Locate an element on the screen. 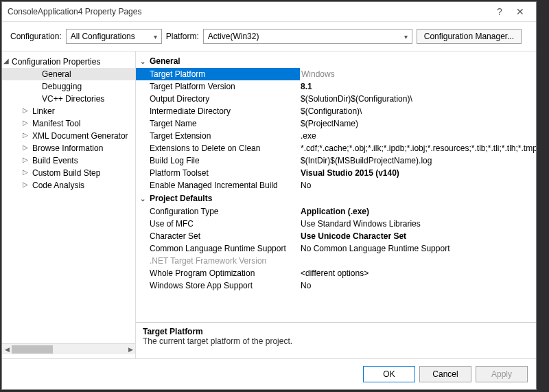 Image resolution: width=549 pixels, height=392 pixels. tree-root-label: Configuration Properties is located at coordinates (56, 62).